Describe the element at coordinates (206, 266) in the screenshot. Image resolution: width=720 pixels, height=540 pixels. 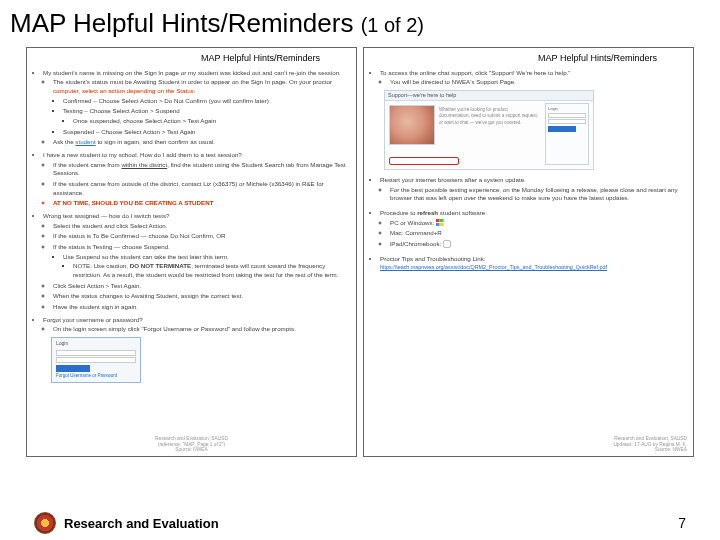
I see `ls-b3c1: Use Suspend so the student can take the …` at that location.